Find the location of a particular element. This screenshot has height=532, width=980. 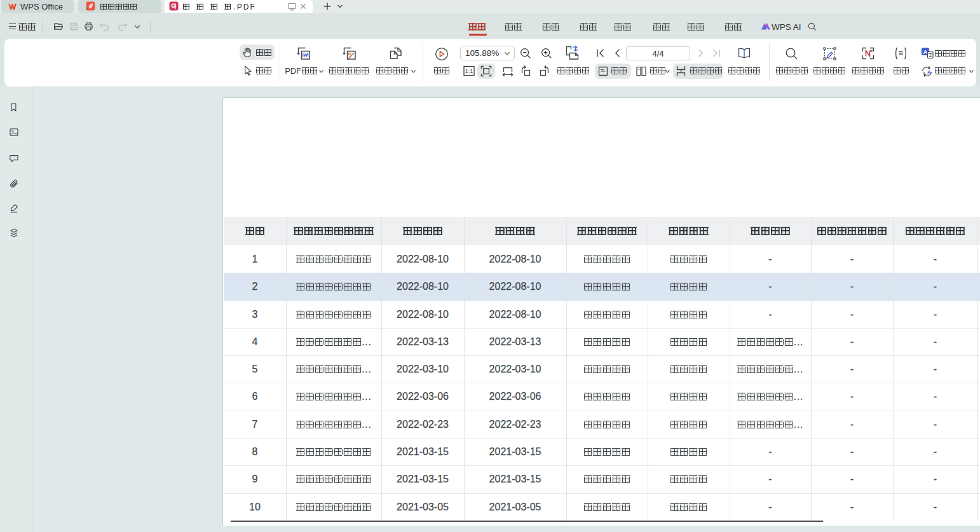

svg-text: x is located at coordinates (924, 72).